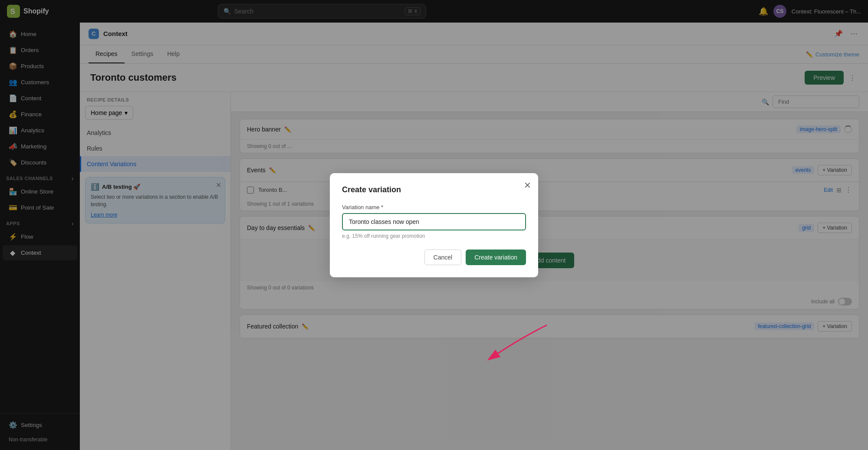 The width and height of the screenshot is (868, 450). Describe the element at coordinates (434, 190) in the screenshot. I see `modal-title: Create variation` at that location.